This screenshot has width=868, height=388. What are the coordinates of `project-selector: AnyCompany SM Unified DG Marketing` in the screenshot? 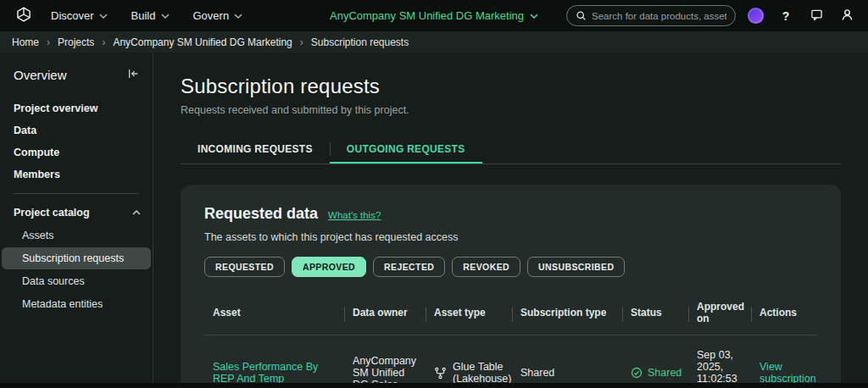 It's located at (434, 15).